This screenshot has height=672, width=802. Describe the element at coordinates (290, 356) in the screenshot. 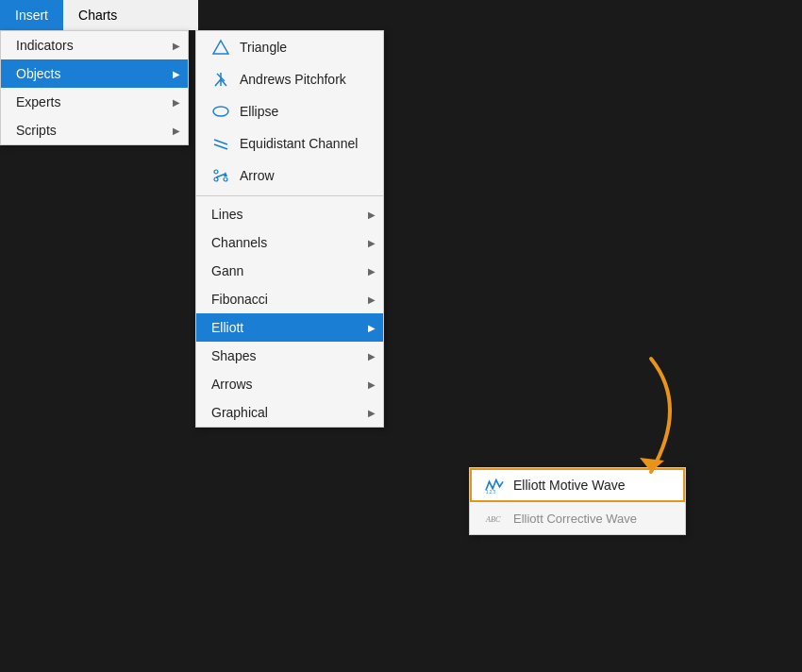

I see `menu-item-shapes: Shapes` at that location.